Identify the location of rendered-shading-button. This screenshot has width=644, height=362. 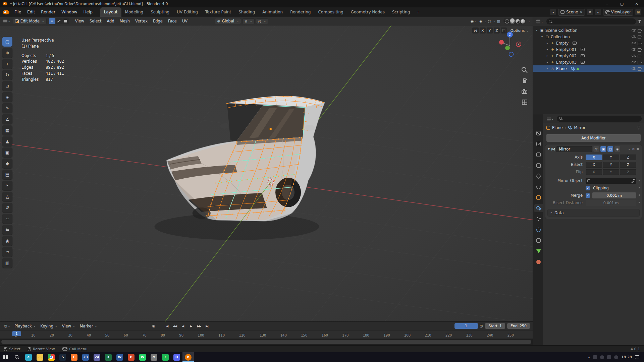
(523, 21).